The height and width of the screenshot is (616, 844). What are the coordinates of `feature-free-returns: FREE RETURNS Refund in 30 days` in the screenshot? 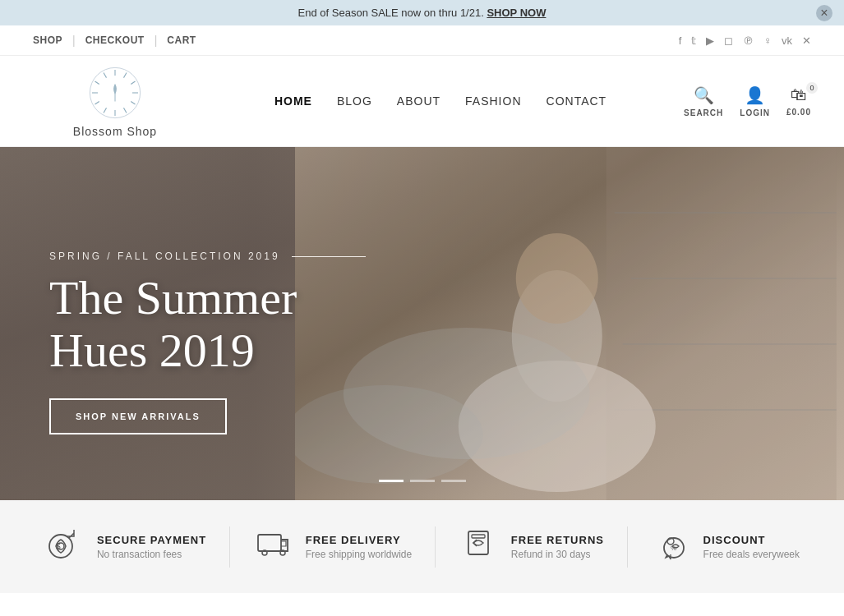 It's located at (531, 547).